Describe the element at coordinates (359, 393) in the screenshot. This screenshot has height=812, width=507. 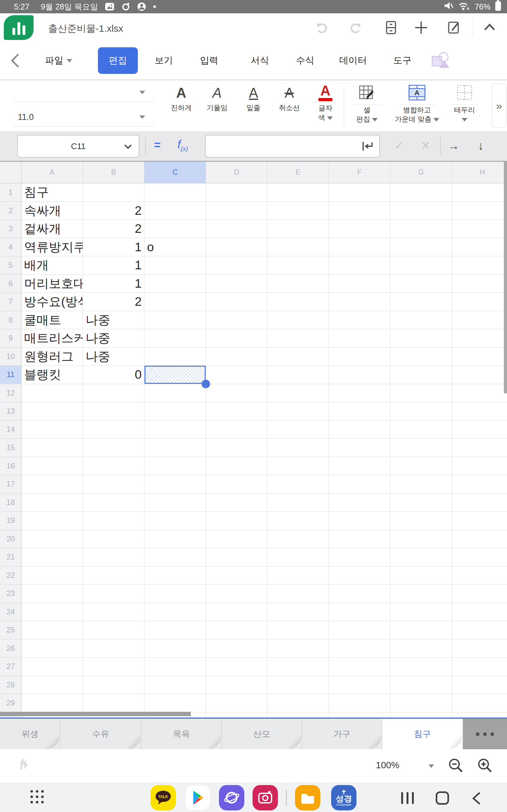
I see `cell-F12` at that location.